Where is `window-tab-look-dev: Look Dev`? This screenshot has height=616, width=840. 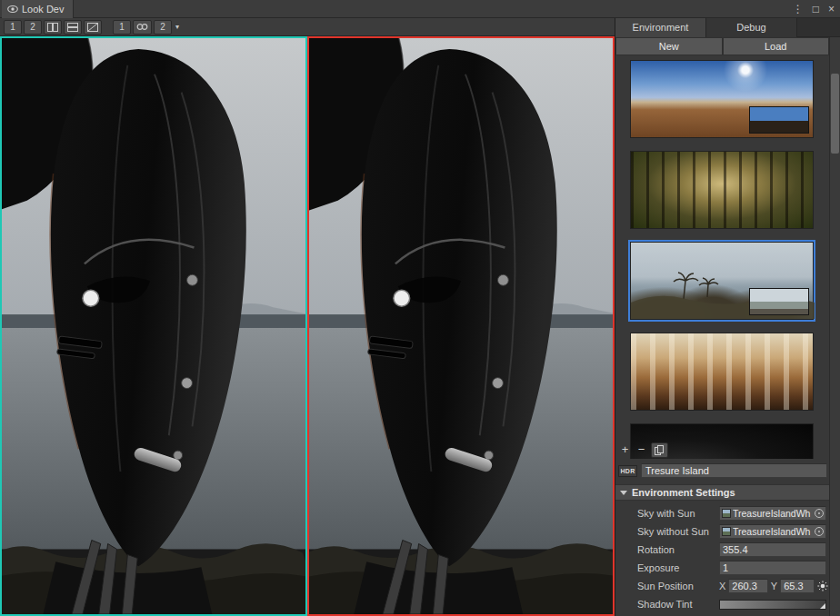 window-tab-look-dev: Look Dev is located at coordinates (38, 9).